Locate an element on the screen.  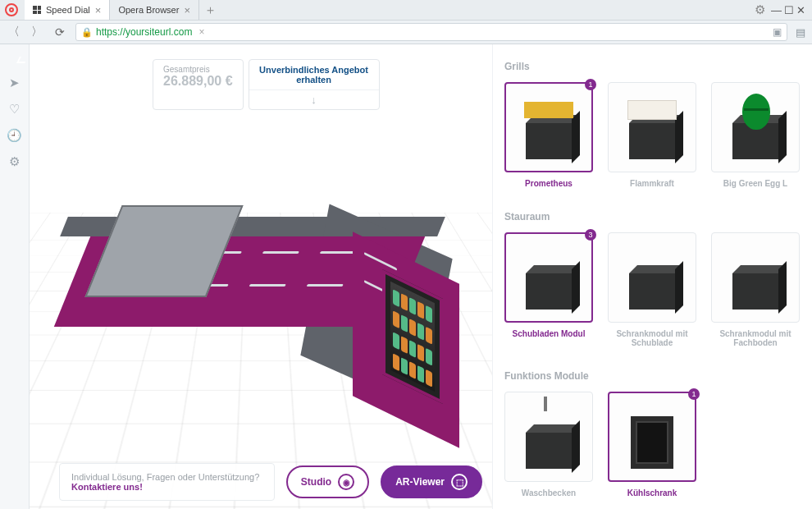
catalog-card: 1Kühlschrank is located at coordinates (652, 445).